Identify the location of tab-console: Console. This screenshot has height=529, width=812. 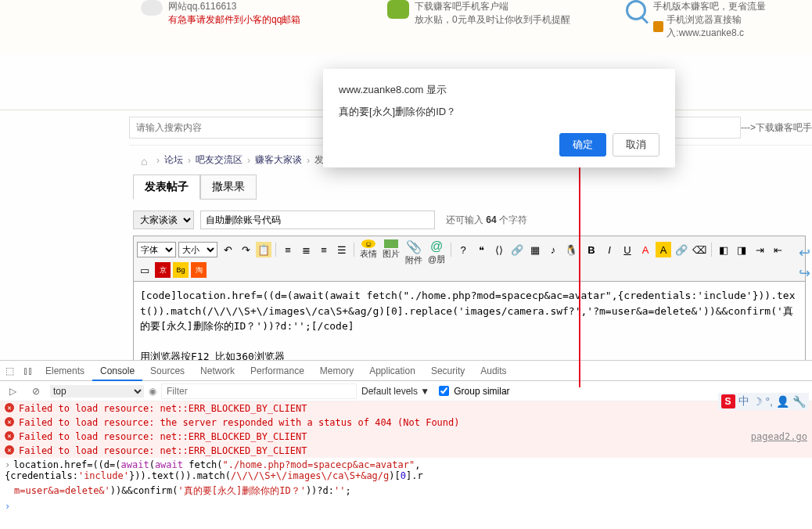
(117, 371).